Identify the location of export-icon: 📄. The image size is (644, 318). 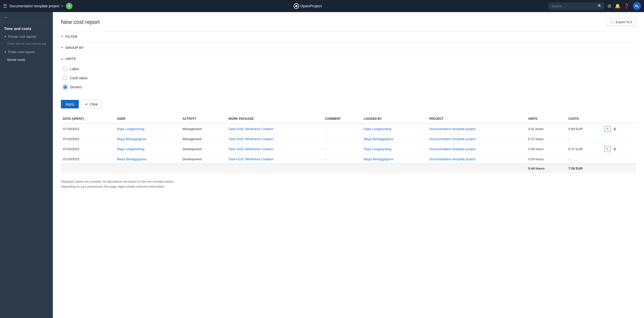
(612, 22).